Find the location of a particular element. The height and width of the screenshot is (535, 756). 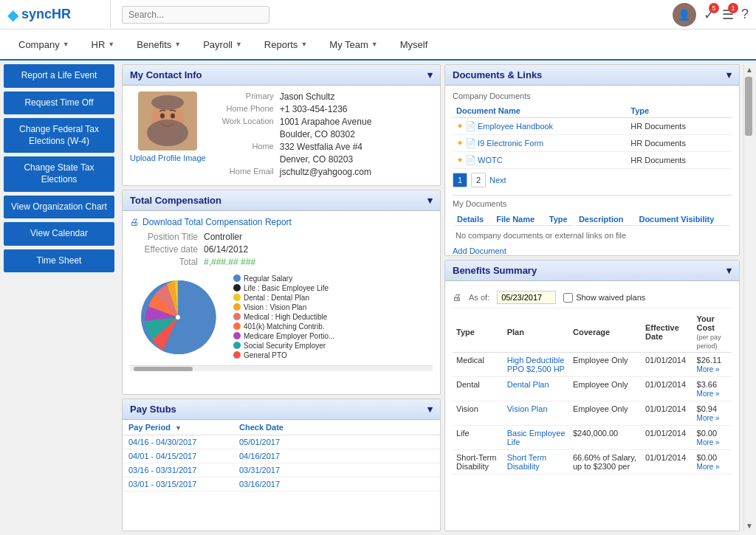

benefits-table: Type Plan Coverage Effective Date Your C… is located at coordinates (592, 393).